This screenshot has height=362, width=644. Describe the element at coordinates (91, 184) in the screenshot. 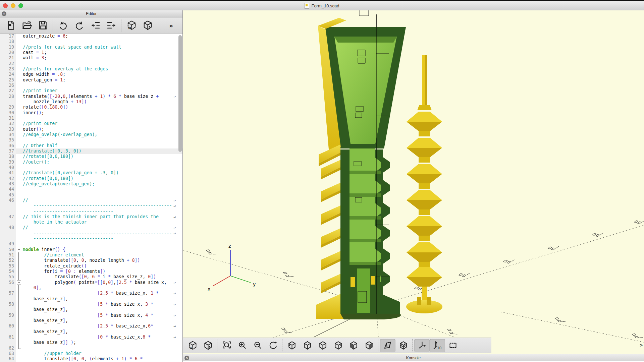

I see `code-row: 43//edge_ovelap(overlap_gen);` at that location.